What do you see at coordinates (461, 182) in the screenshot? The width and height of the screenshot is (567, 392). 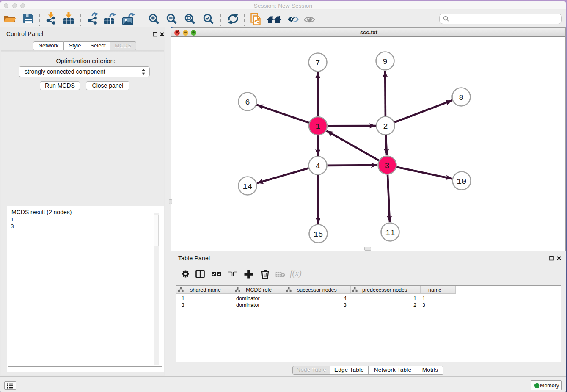 I see `svg-text: 10` at bounding box center [461, 182].